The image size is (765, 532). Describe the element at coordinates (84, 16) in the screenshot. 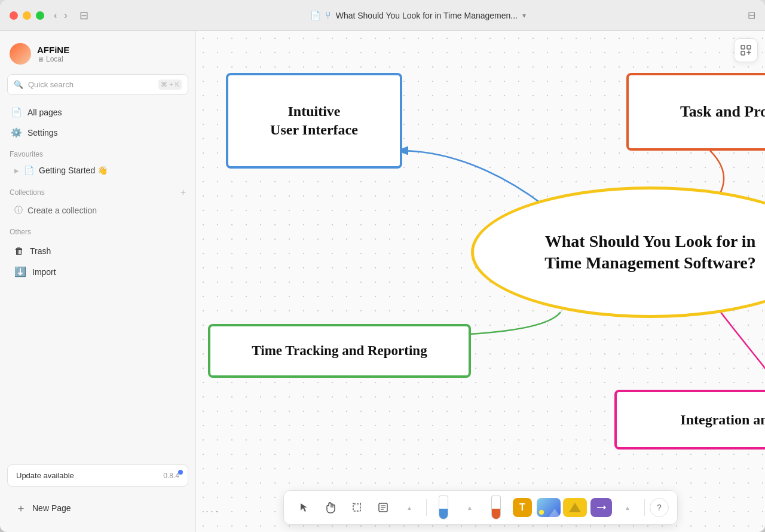

I see `sidebar-toggle-button: ⊟` at that location.